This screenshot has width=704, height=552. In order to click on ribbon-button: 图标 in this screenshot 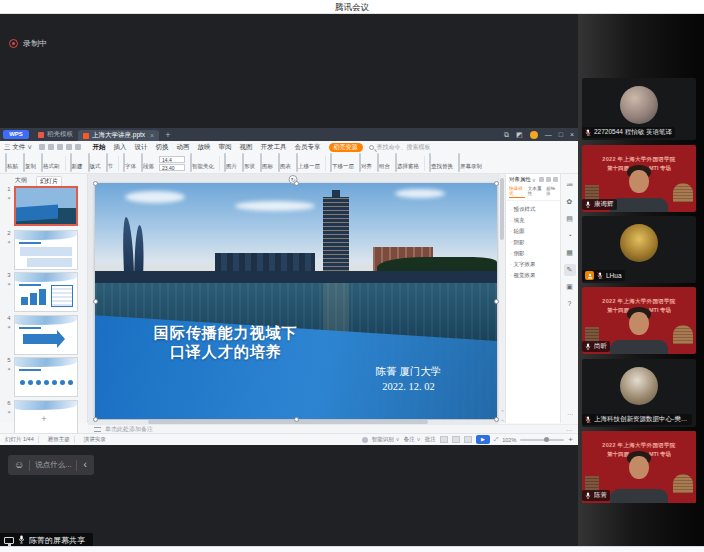, I will do `click(266, 163)`.